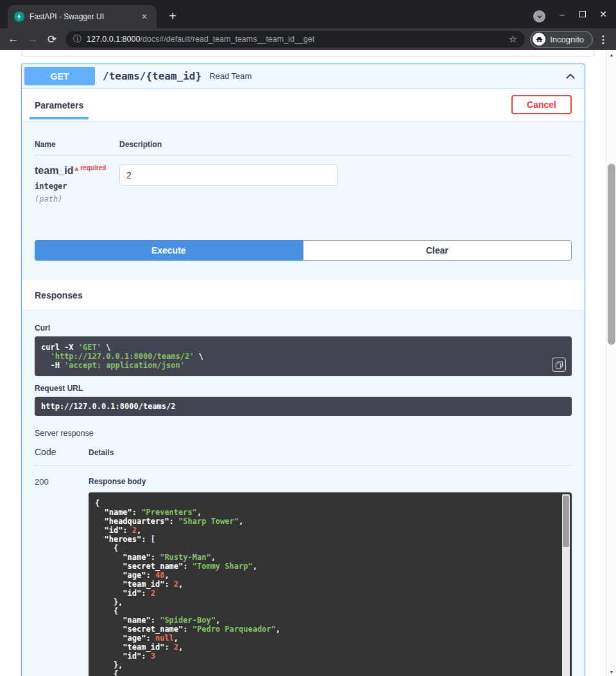  Describe the element at coordinates (303, 137) in the screenshot. I see `parameters-table-head: Name Description` at that location.